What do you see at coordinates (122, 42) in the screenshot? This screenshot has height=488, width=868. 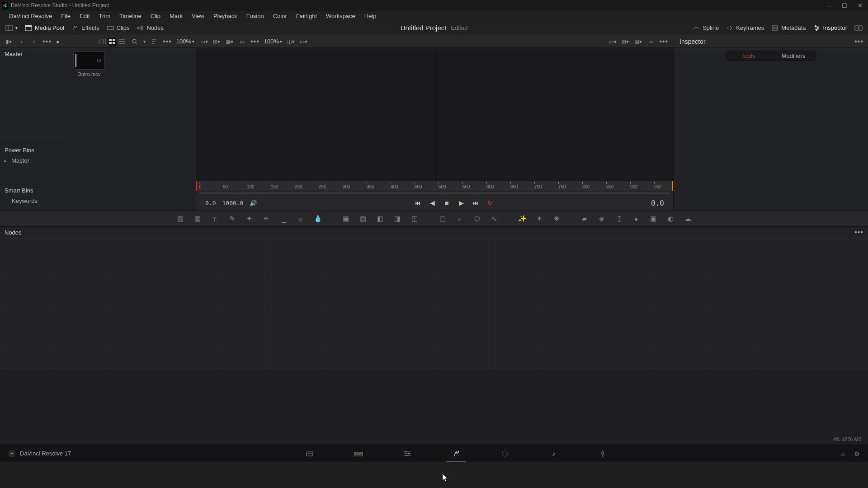 I see `list-view-icon` at bounding box center [122, 42].